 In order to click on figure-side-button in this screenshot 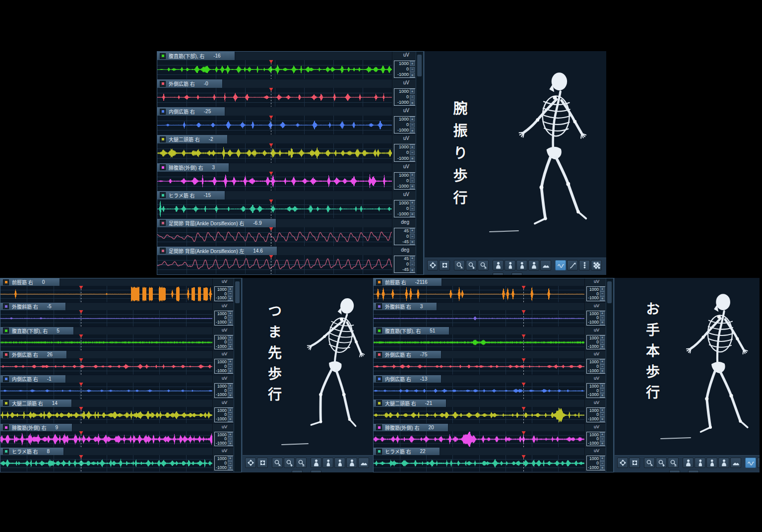, I will do `click(510, 265)`.